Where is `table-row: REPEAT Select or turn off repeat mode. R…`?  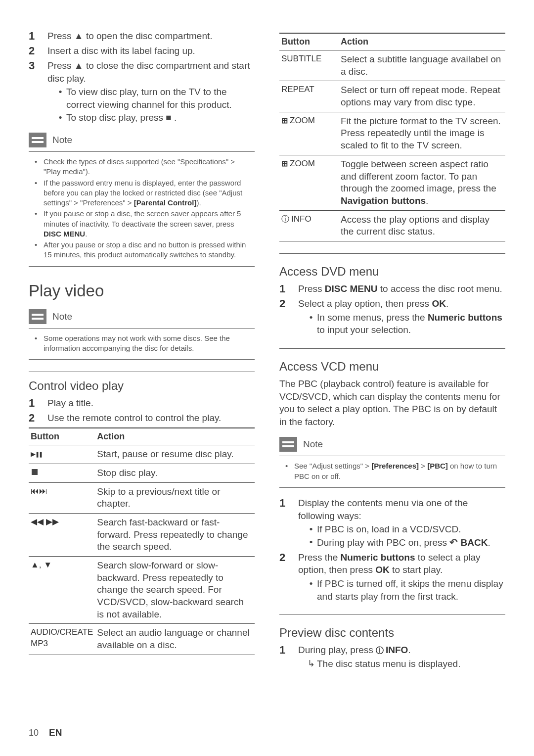 table-row: REPEAT Select or turn off repeat mode. R… is located at coordinates (393, 96).